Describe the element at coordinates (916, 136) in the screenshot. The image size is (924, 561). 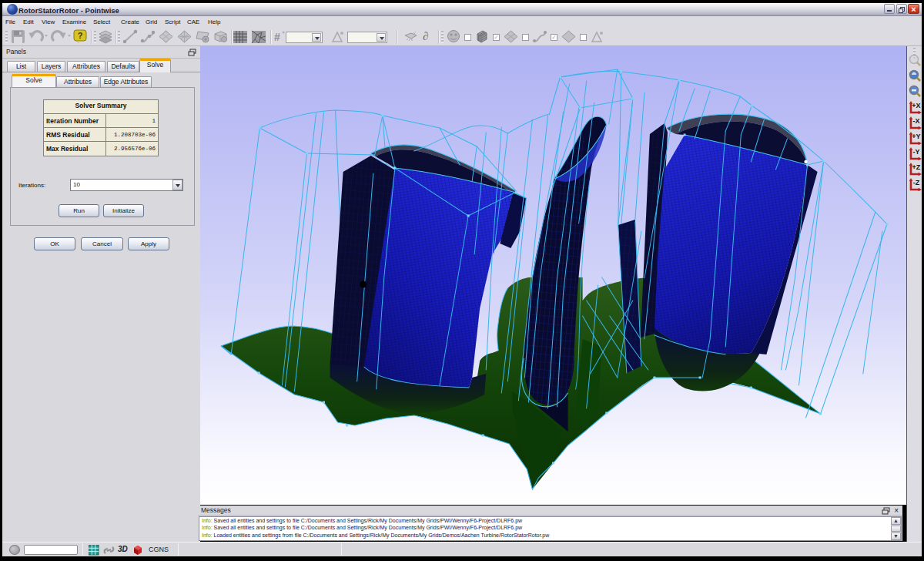
I see `svg-text: +Y` at that location.